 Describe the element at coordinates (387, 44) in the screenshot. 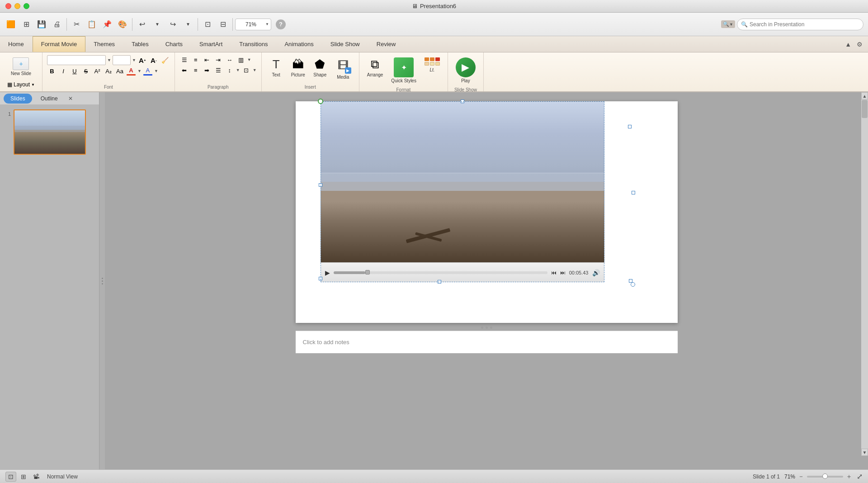

I see `tab-review: Review` at that location.